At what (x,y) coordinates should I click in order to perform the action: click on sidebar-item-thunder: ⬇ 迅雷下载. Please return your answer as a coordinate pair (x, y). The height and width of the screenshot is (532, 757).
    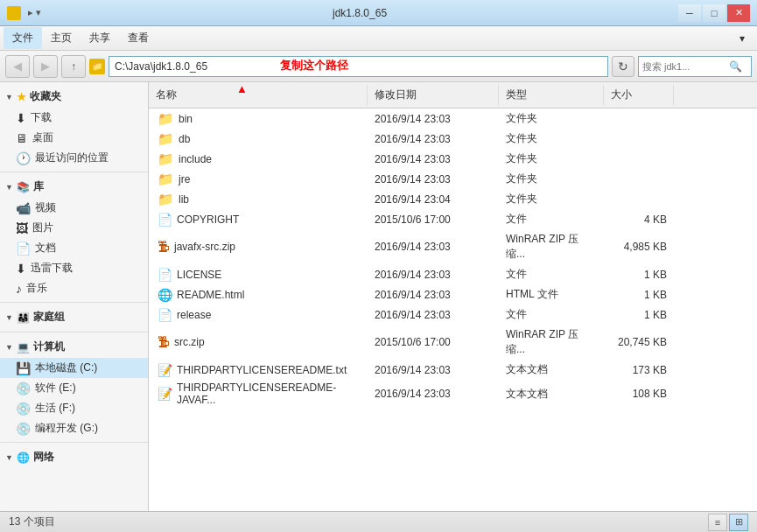
    Looking at the image, I should click on (74, 268).